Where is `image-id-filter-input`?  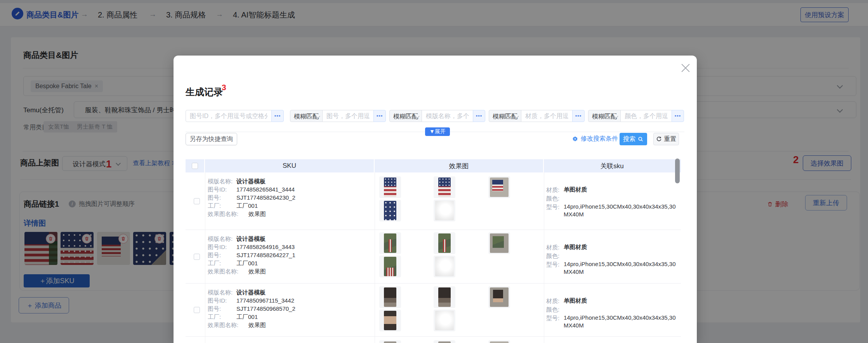
image-id-filter-input is located at coordinates (229, 116).